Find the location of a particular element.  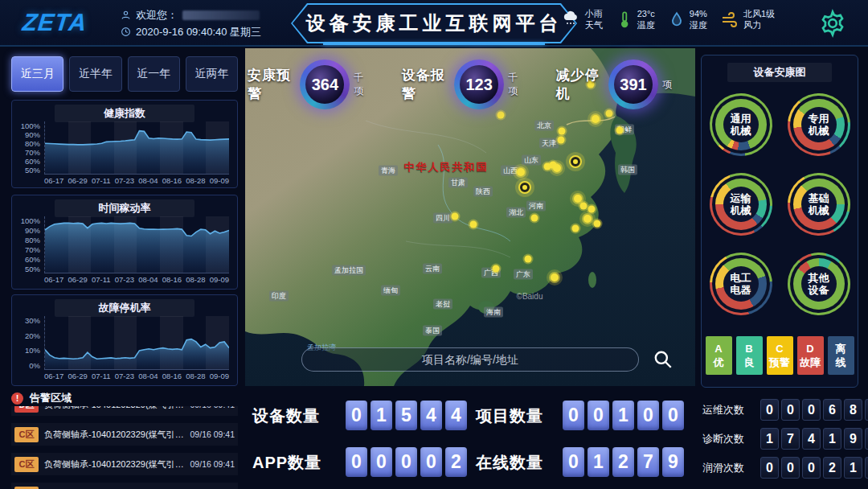

chart-failure-downtime: 故障停机率 30%20%10%0%06-1706-2907-1107-2308-… is located at coordinates (125, 340).